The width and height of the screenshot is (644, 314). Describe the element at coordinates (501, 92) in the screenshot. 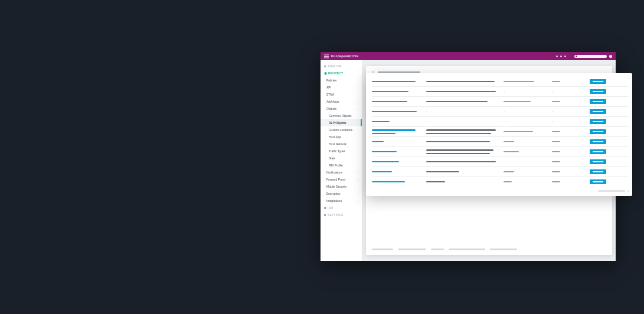

I see `table-row: --` at that location.